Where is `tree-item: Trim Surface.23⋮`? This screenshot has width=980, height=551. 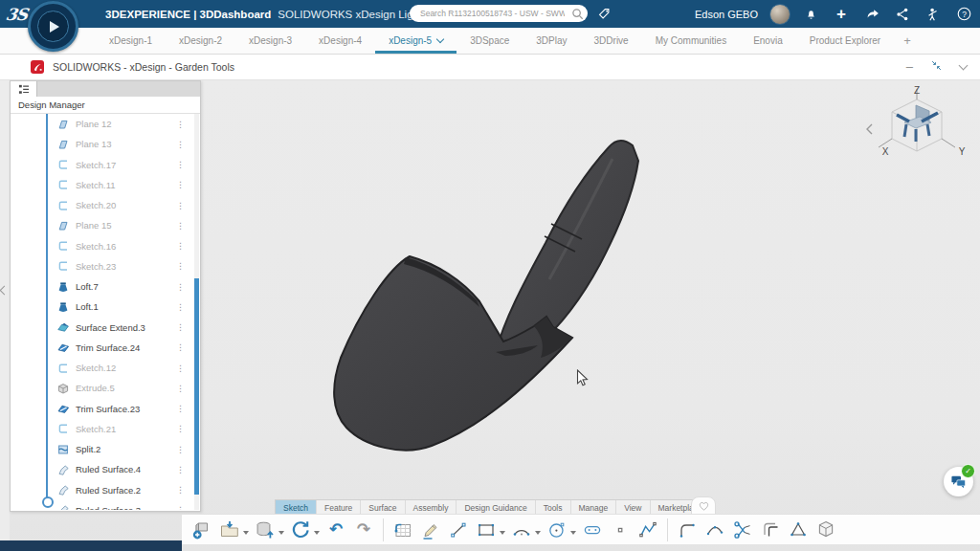 tree-item: Trim Surface.23⋮ is located at coordinates (105, 409).